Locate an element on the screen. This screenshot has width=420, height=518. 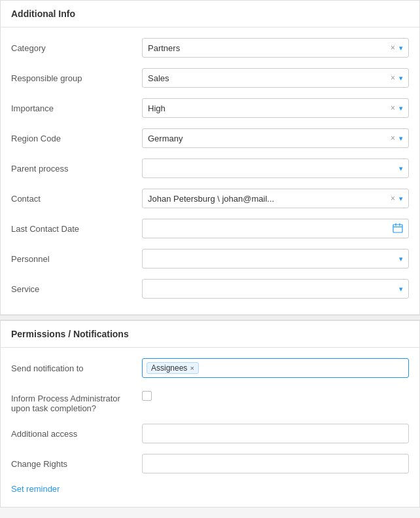
change-rights-control is located at coordinates (275, 464).